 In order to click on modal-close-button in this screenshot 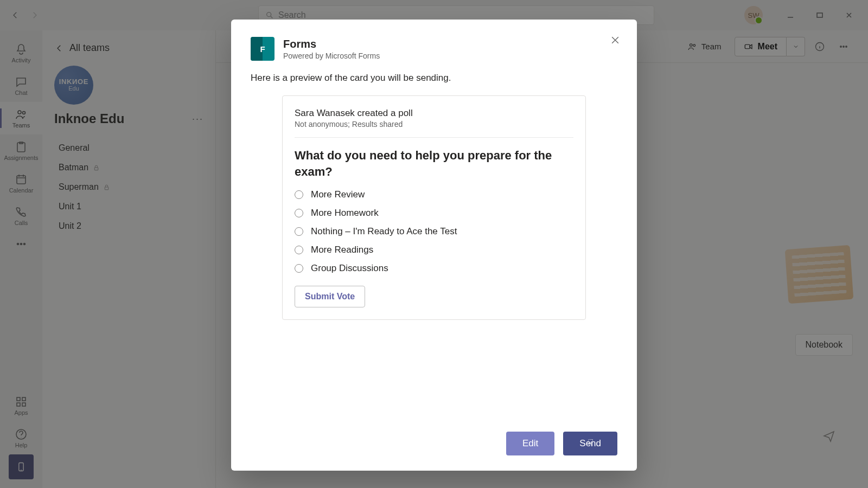, I will do `click(615, 40)`.